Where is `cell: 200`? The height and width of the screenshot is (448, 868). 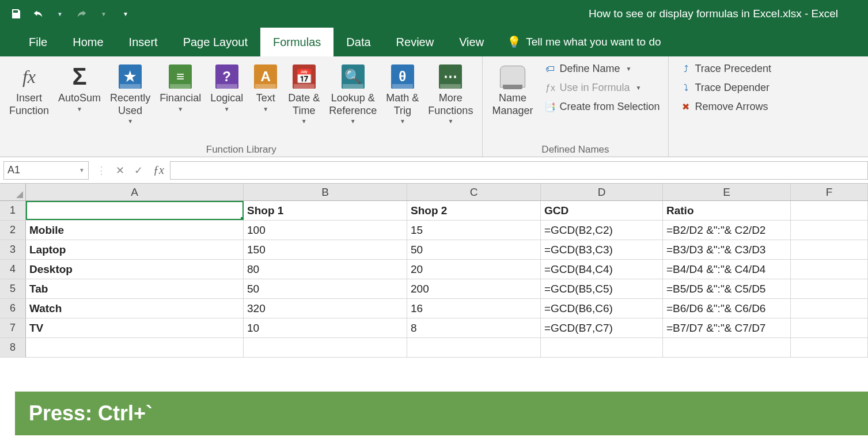
cell: 200 is located at coordinates (474, 289).